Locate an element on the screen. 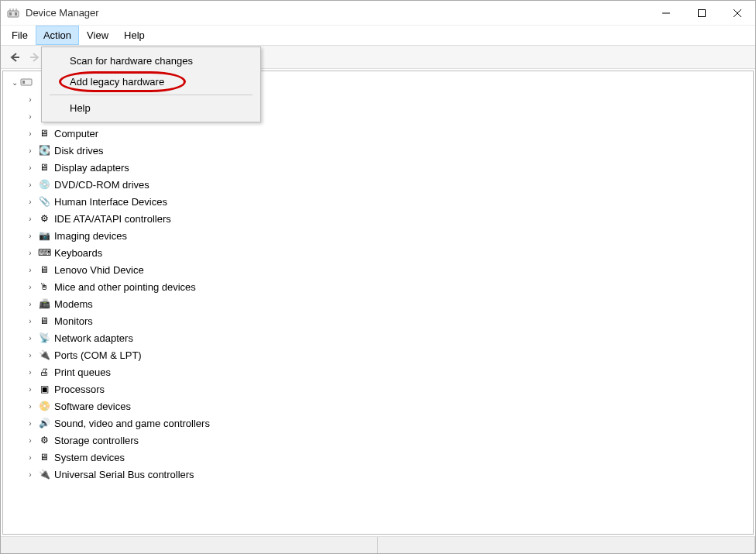 This screenshot has width=756, height=554. tree-node-label: Sound, video and game controllers is located at coordinates (132, 423).